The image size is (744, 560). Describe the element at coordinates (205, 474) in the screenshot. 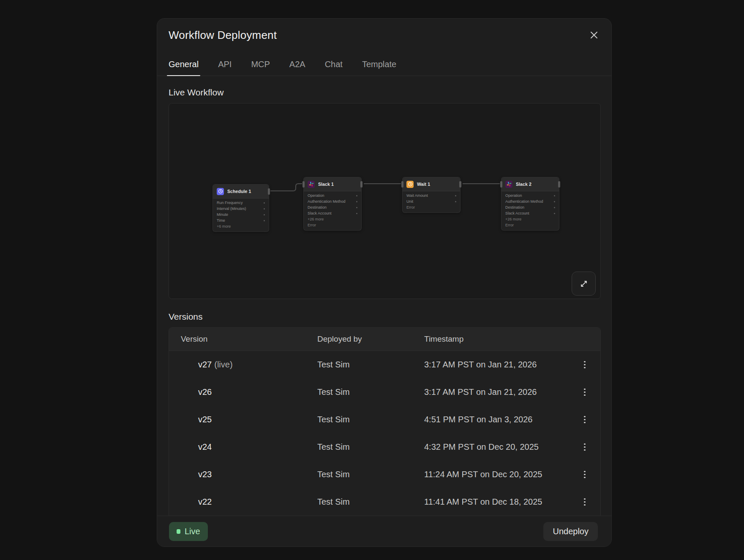

I see `version-label: v23` at that location.